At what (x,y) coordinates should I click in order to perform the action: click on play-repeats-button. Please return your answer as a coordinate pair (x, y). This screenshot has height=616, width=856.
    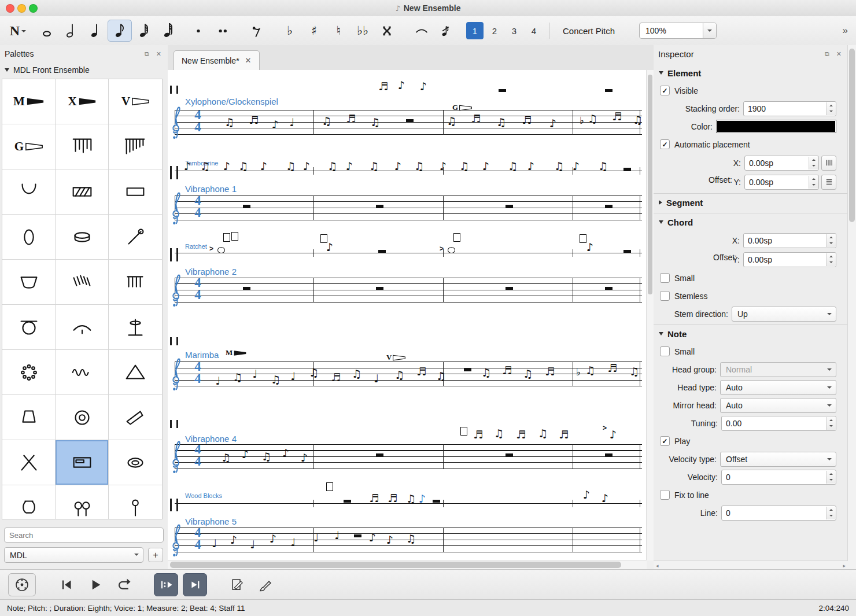
    Looking at the image, I should click on (166, 585).